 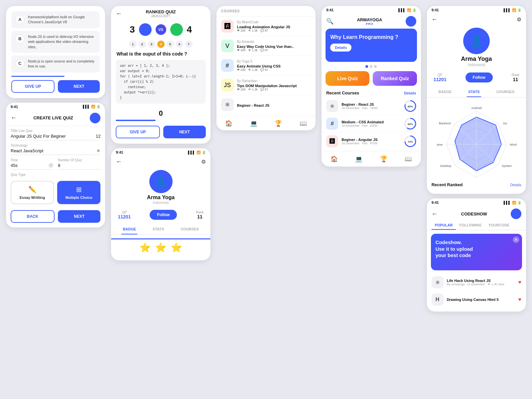 What do you see at coordinates (266, 105) in the screenshot?
I see `list-item: ⚛ Beginer - React JS` at bounding box center [266, 105].